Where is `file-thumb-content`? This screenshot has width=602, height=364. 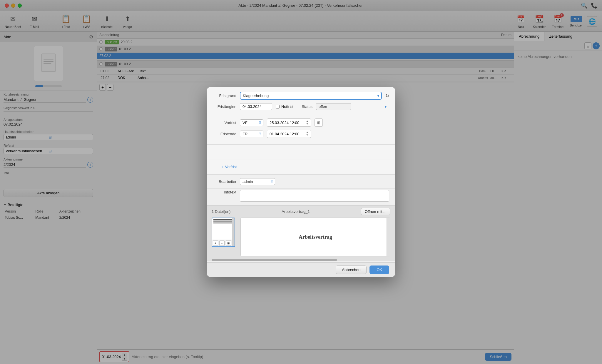 file-thumb-content is located at coordinates (223, 223).